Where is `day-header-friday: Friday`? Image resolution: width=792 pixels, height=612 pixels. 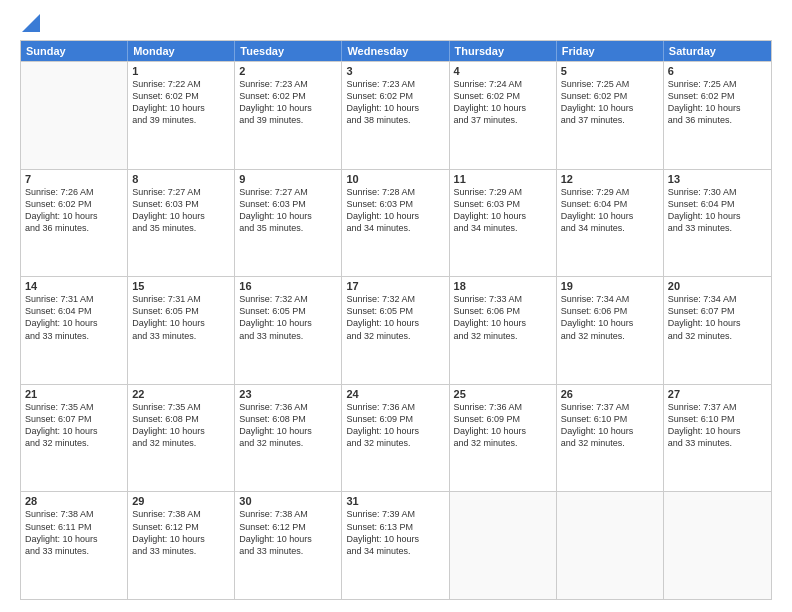
day-header-friday: Friday is located at coordinates (610, 51).